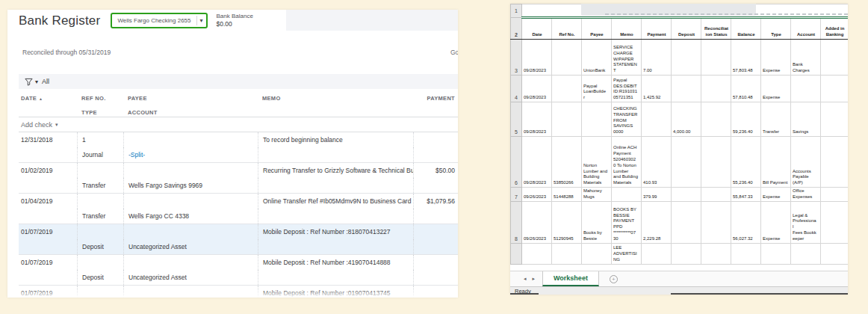  What do you see at coordinates (614, 279) in the screenshot?
I see `add-sheet-button: +` at bounding box center [614, 279].